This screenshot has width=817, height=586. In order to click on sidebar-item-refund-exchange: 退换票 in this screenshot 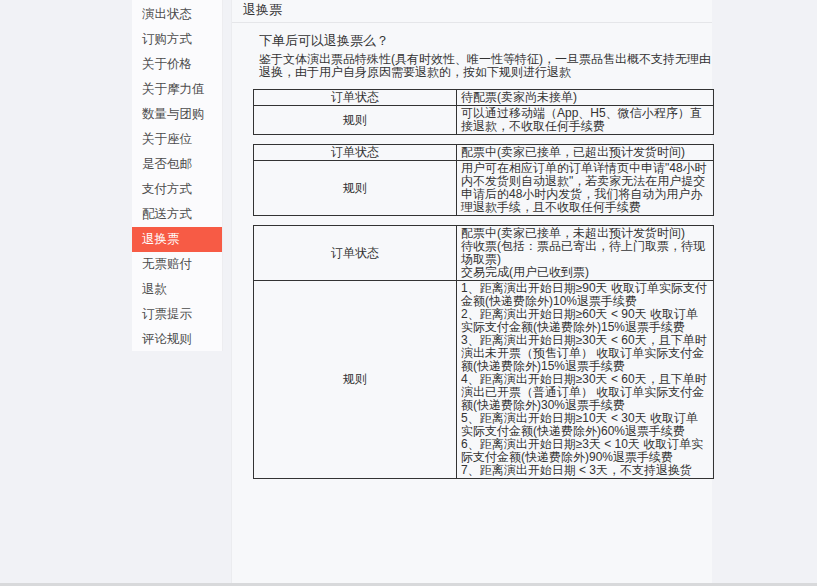, I will do `click(177, 240)`.